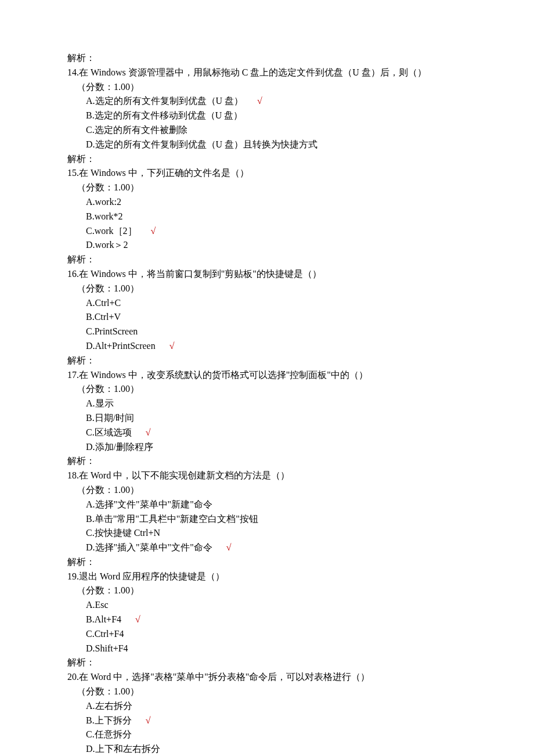 This screenshot has width=534, height=756. What do you see at coordinates (267, 735) in the screenshot?
I see `text-line: C.任意拆分` at bounding box center [267, 735].